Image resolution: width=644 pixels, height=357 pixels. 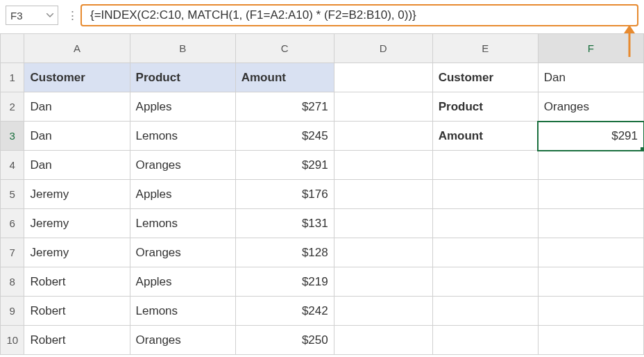 I want to click on cell-F1: Dan, so click(x=591, y=78).